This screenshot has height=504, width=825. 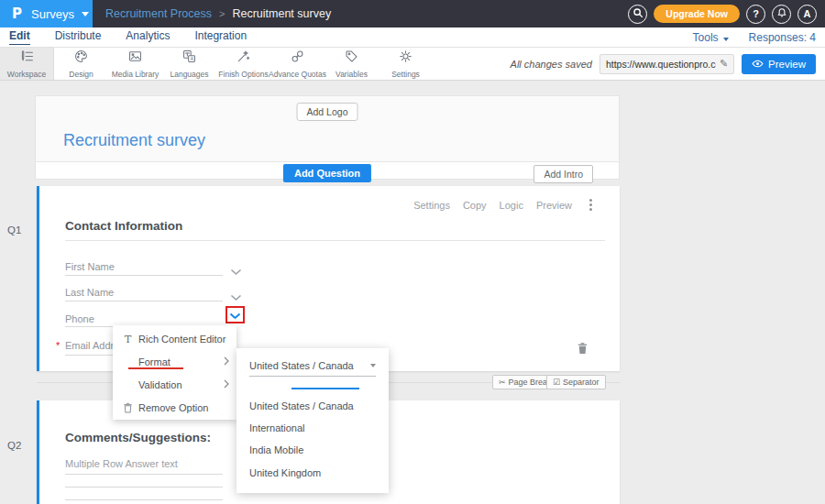 I want to click on bell-icon, so click(x=782, y=14).